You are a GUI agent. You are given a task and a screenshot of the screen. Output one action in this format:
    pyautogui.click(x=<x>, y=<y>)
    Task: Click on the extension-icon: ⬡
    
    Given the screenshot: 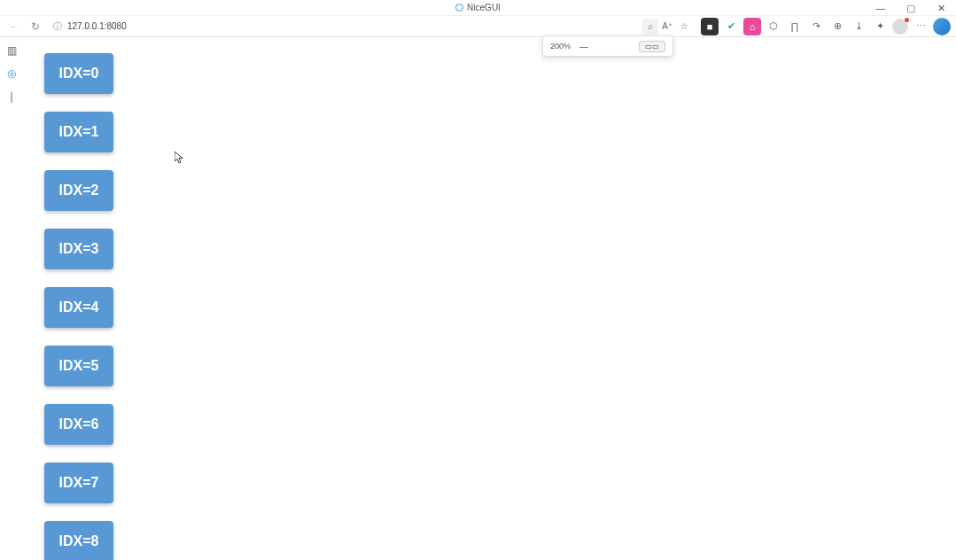 What is the action you would take?
    pyautogui.click(x=773, y=27)
    